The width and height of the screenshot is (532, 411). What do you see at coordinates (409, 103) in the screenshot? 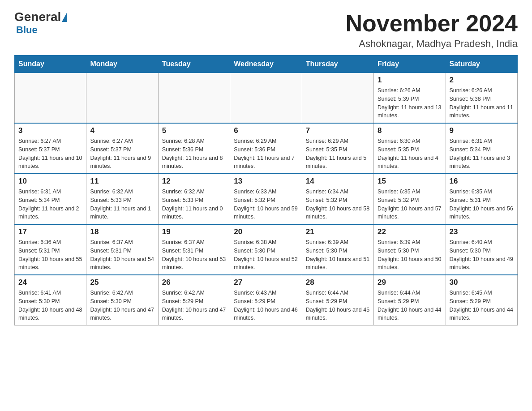
I see `cell-sun-info: Sunrise: 6:26 AMSunset: 5:39 PMDaylight:…` at bounding box center [409, 103].